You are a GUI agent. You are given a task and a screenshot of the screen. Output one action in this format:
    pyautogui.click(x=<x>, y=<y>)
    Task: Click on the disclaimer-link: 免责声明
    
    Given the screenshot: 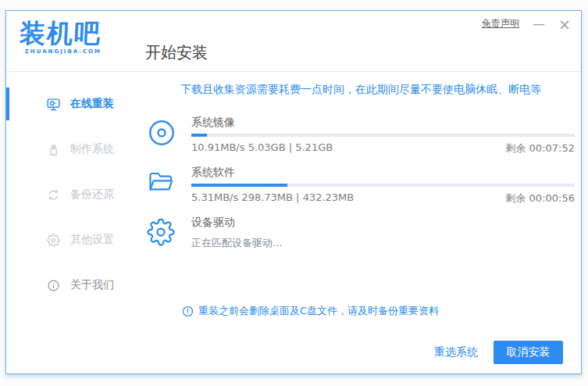 What is the action you would take?
    pyautogui.click(x=501, y=23)
    